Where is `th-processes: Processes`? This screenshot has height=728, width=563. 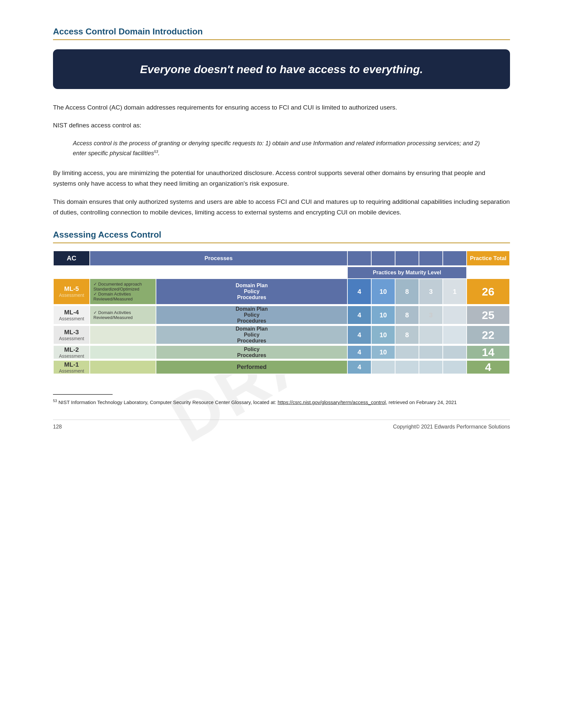
th-processes: Processes is located at coordinates (219, 258).